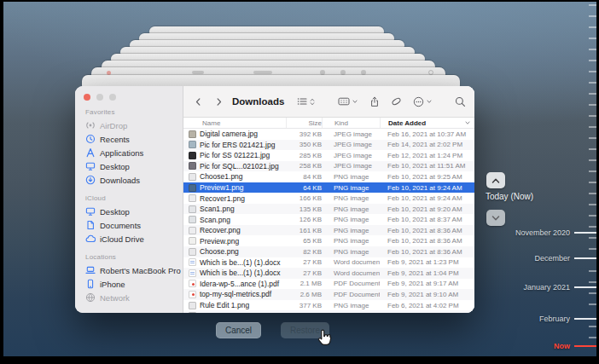 The width and height of the screenshot is (599, 364). Describe the element at coordinates (304, 273) in the screenshot. I see `file-size: 27 KB` at that location.